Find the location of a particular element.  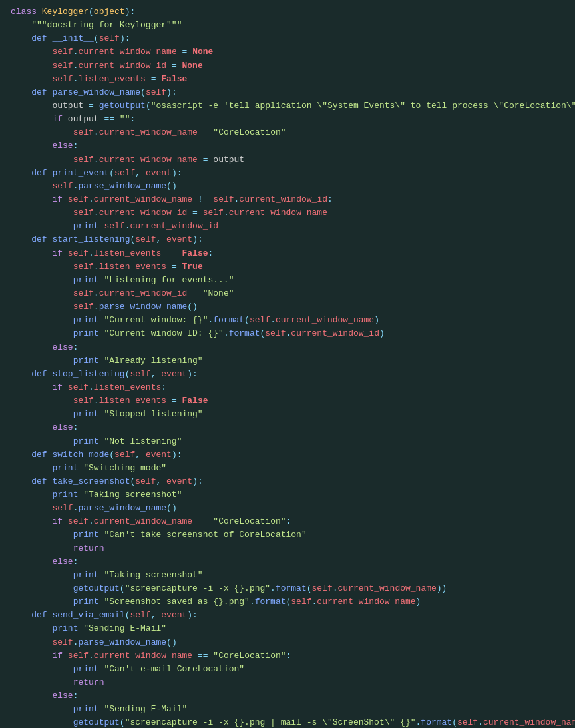

code-line-17: if self.current_window_name != self.curr… is located at coordinates (288, 200).